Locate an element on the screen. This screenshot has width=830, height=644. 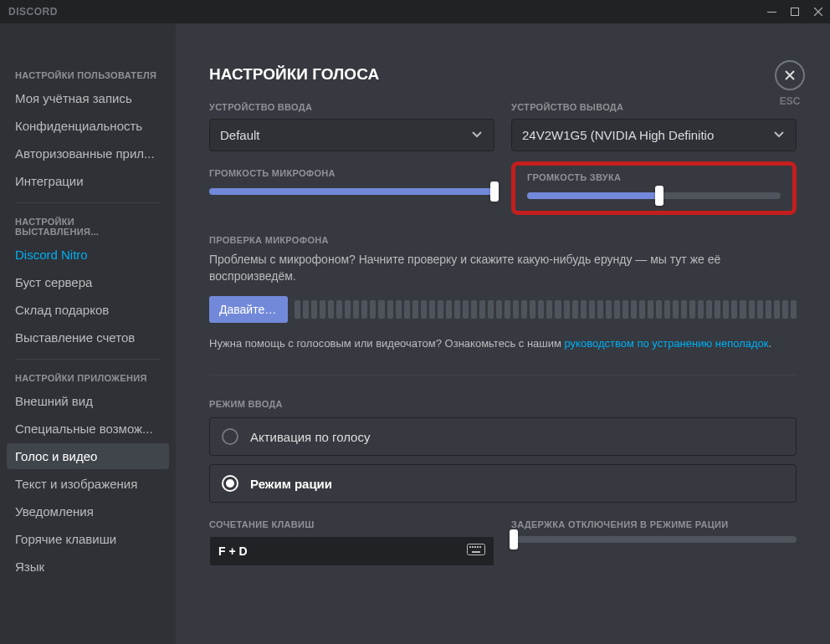
input-mode-label: РЕЖИМ ВВОДА is located at coordinates (503, 404).